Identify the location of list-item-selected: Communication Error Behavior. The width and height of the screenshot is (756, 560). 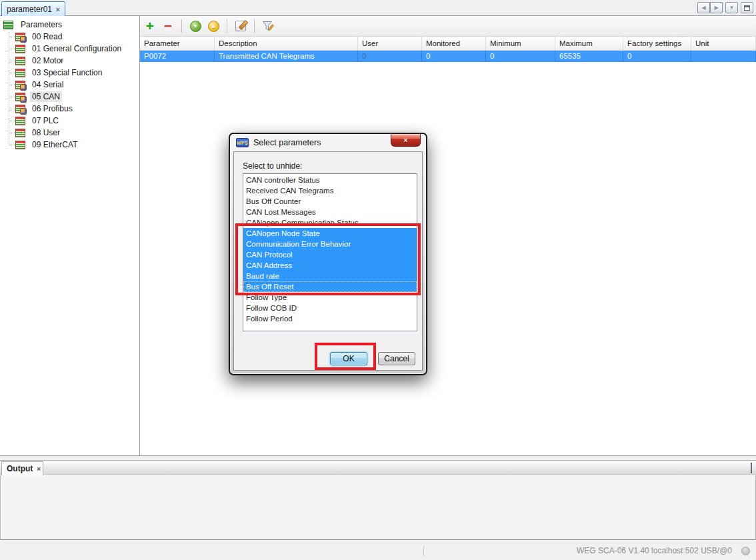
(330, 244).